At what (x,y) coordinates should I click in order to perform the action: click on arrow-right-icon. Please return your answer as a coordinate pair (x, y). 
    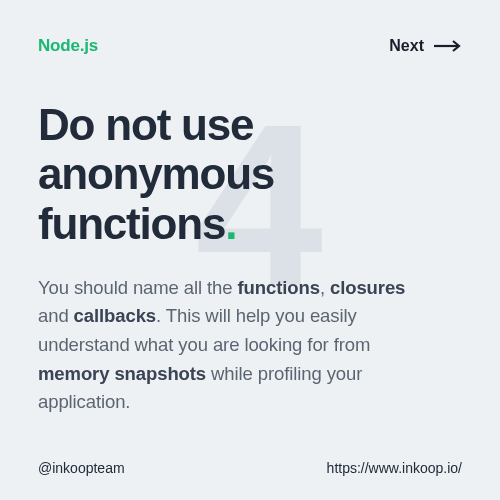
    Looking at the image, I should click on (448, 46).